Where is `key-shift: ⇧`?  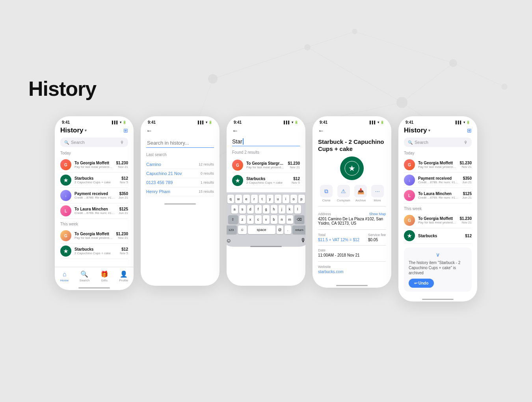 key-shift: ⇧ is located at coordinates (233, 220).